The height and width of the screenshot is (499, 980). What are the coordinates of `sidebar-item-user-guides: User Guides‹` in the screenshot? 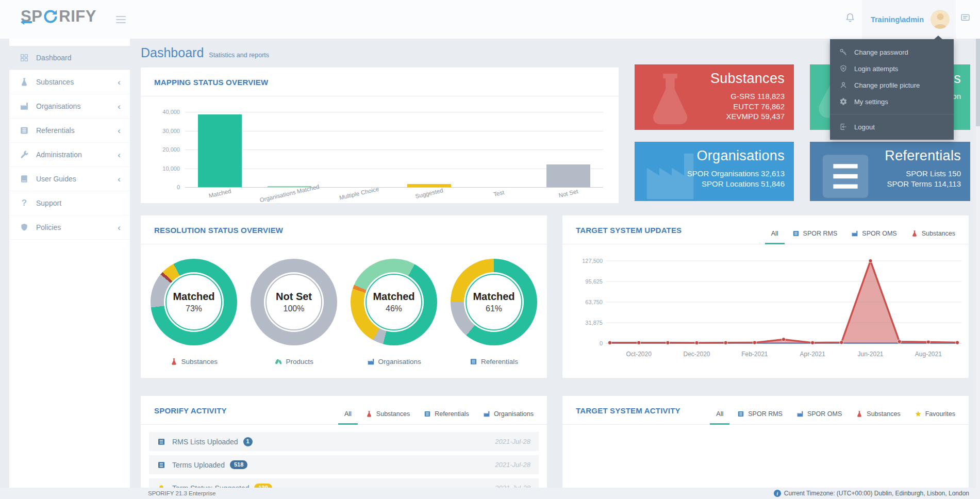 It's located at (70, 179).